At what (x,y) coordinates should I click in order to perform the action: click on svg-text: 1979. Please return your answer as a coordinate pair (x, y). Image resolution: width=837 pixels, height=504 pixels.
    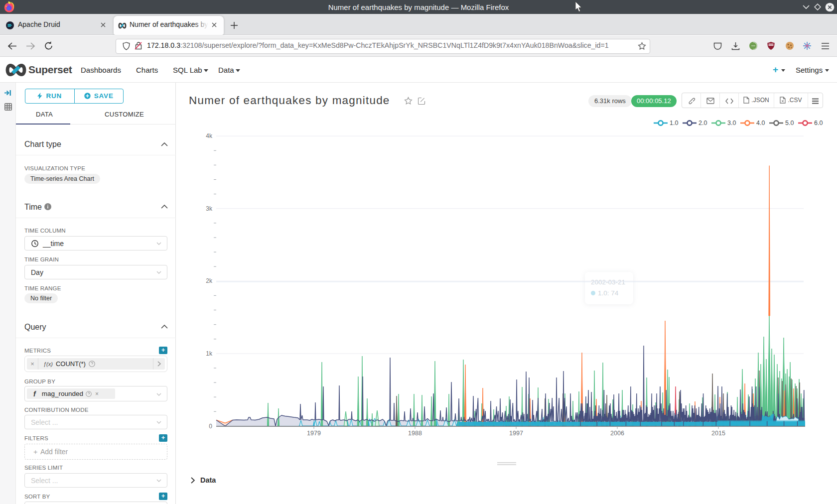
    Looking at the image, I should click on (314, 433).